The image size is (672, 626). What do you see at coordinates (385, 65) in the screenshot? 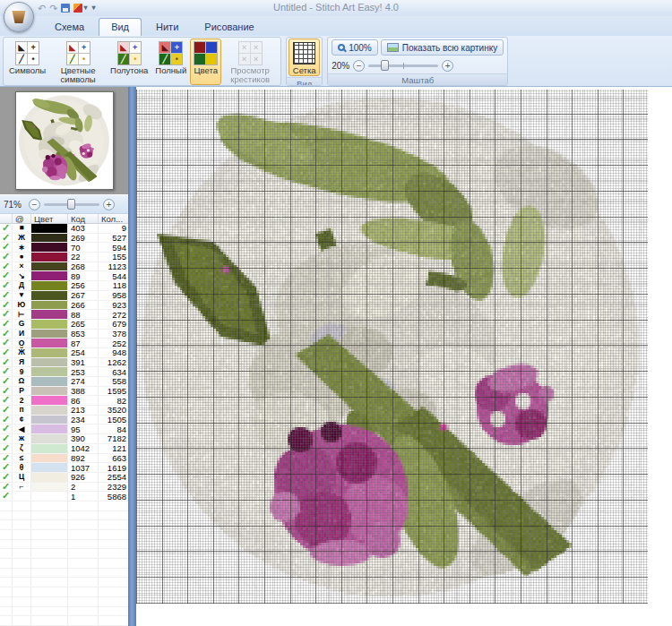
I see `zoom-slider-thumb` at bounding box center [385, 65].